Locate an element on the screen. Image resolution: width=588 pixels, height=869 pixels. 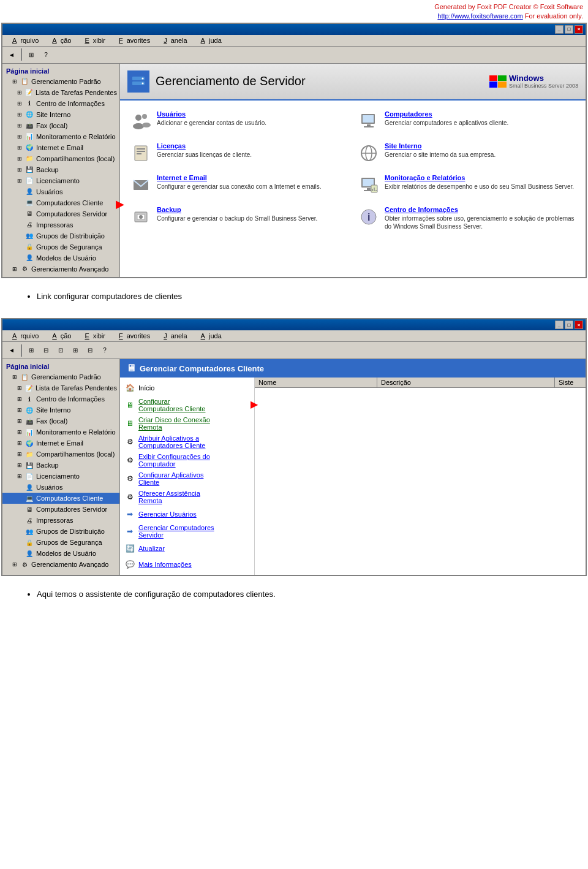
tile-title-backup: Backup is located at coordinates (237, 210).